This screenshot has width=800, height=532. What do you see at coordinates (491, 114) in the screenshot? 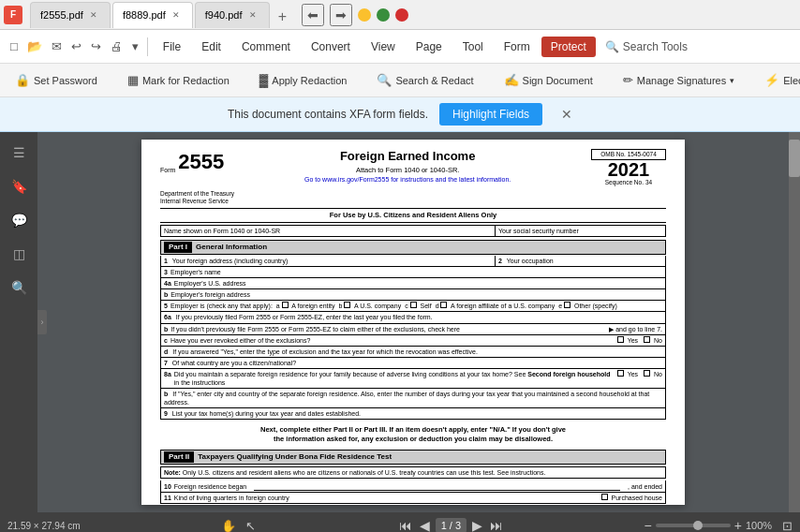
I see `highlight-fields-button: Highlight Fields` at bounding box center [491, 114].